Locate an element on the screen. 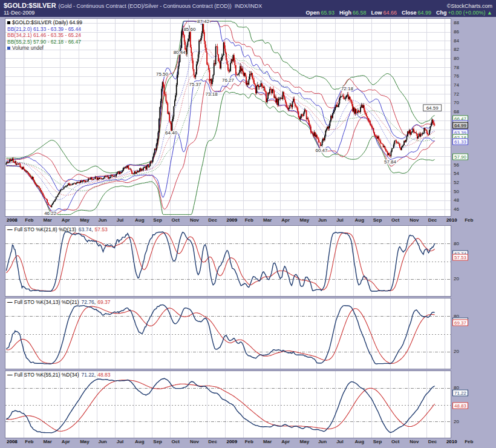 This screenshot has width=496, height=448. stoch-plot-area-3: —Full STO %K(55,21) %D(34)71.22,48.83 is located at coordinates (228, 404).